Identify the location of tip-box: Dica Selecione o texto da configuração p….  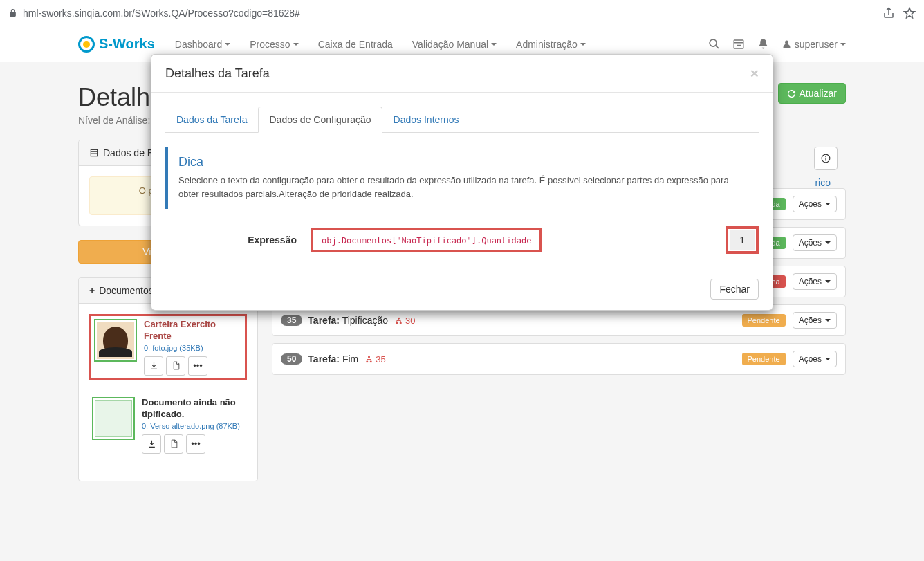
(462, 178).